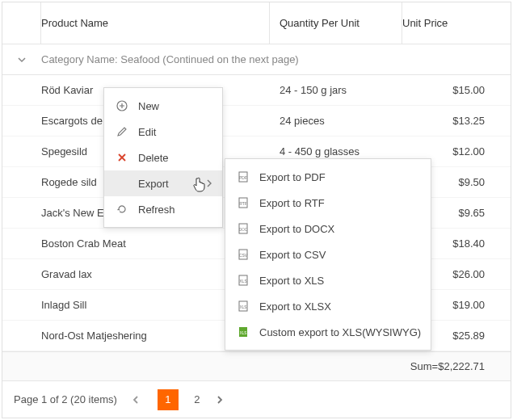 The height and width of the screenshot is (420, 513). Describe the element at coordinates (209, 183) in the screenshot. I see `chevron-right-icon` at that location.